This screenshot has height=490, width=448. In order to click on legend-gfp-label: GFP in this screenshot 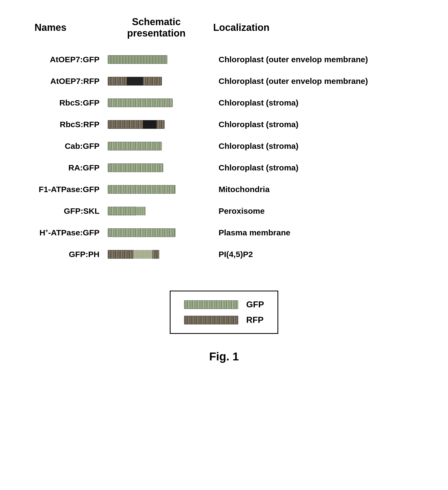, I will do `click(255, 305)`.